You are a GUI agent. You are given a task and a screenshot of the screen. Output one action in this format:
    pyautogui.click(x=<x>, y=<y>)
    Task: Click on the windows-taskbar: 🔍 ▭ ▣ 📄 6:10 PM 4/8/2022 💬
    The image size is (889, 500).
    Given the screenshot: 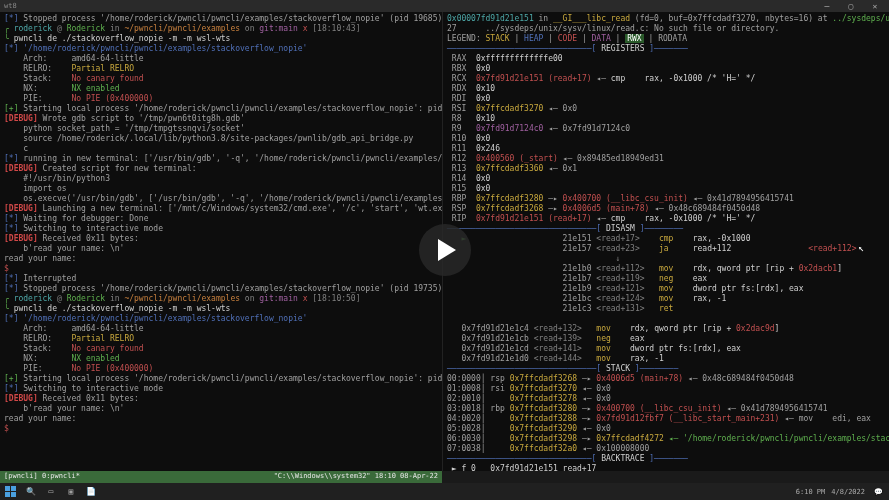 What is the action you would take?
    pyautogui.click(x=444, y=492)
    